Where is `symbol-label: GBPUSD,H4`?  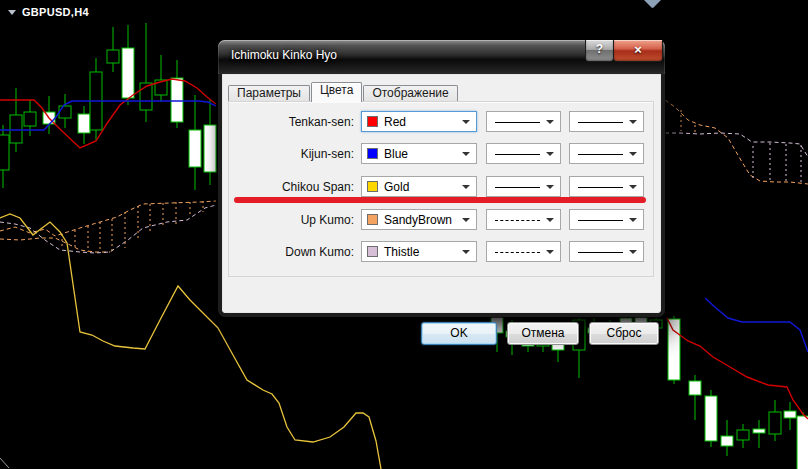 symbol-label: GBPUSD,H4 is located at coordinates (48, 12).